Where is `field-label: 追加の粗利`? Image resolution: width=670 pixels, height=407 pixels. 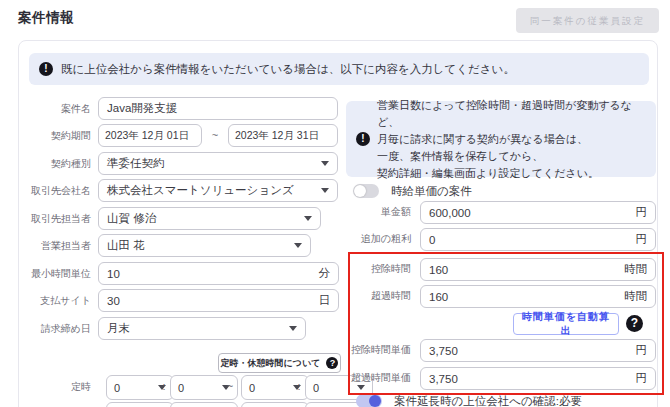 field-label: 追加の粗利 is located at coordinates (370, 239).